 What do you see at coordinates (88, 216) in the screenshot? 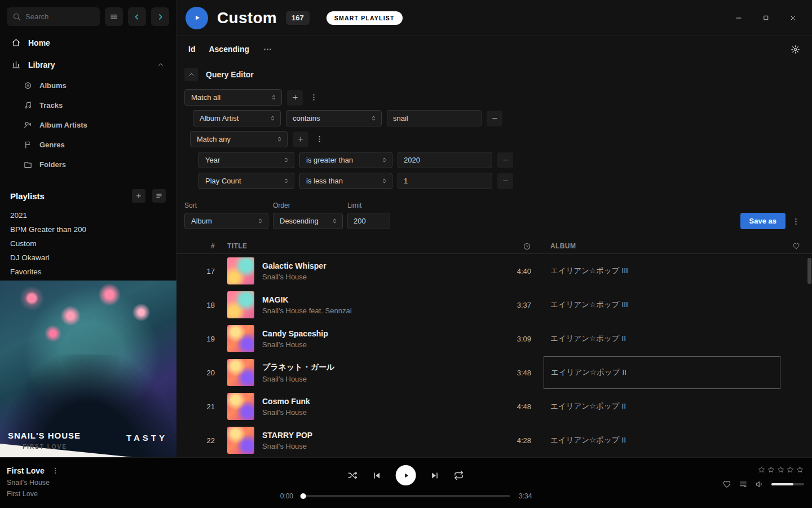
I see `playlist-item: 2021` at bounding box center [88, 216].